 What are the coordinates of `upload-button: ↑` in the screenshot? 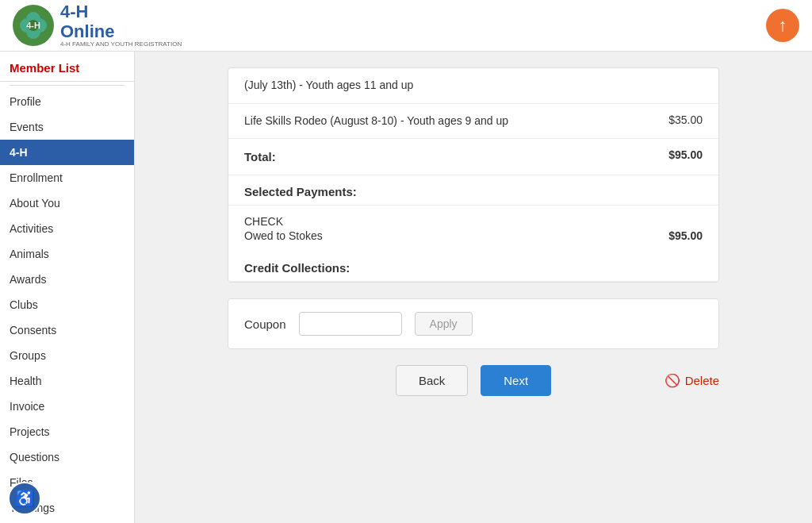 It's located at (783, 25).